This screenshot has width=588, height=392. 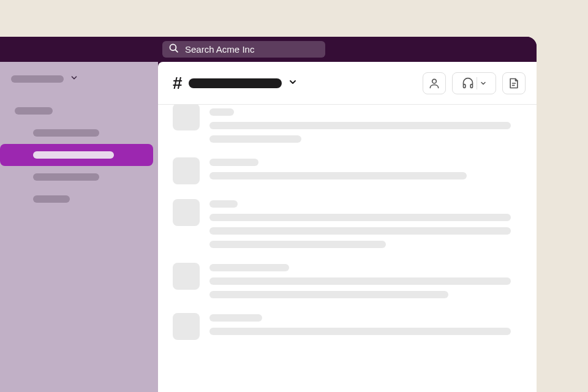 I want to click on search-placeholder: Search Acme Inc, so click(x=219, y=49).